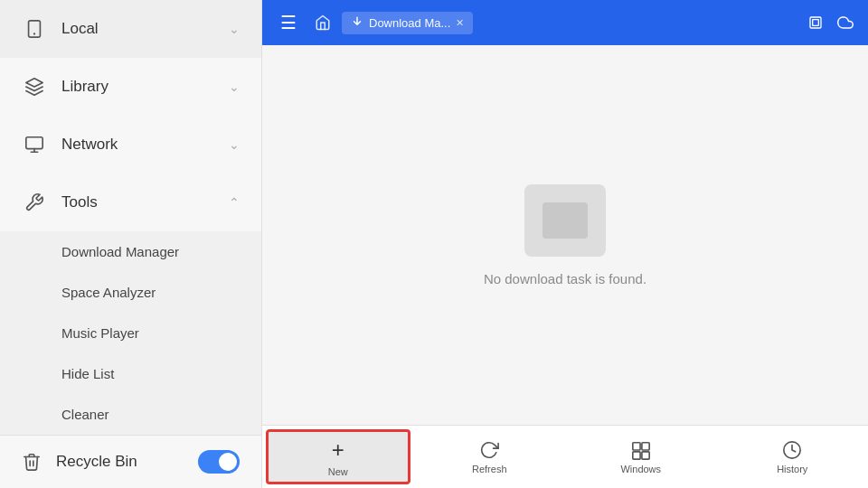 The image size is (868, 488). I want to click on bottom-toolbar: + New Refresh Windows, so click(565, 456).